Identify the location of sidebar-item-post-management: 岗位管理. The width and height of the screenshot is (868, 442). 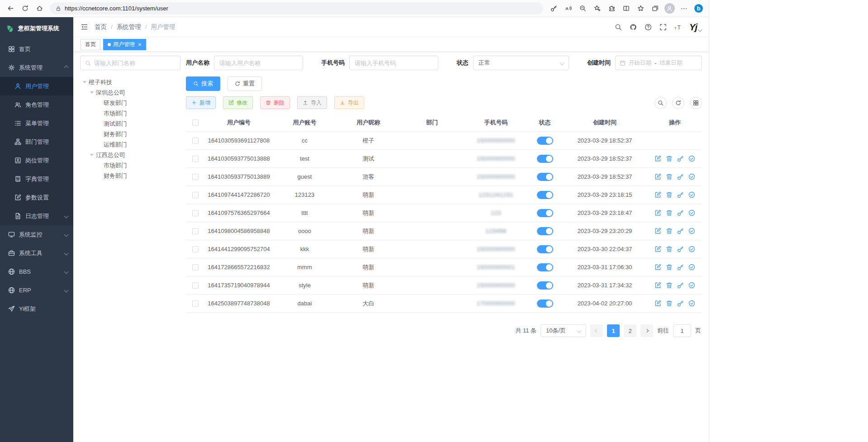
(37, 160).